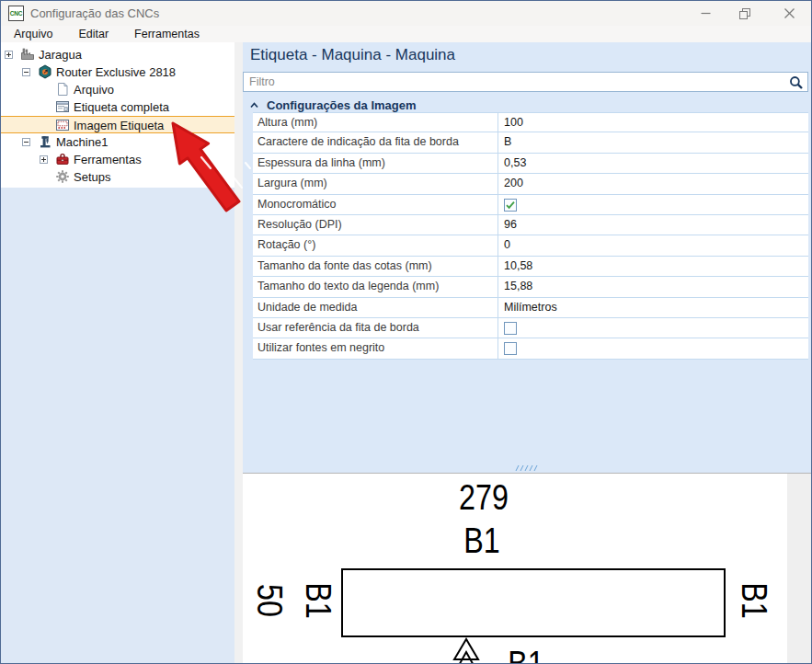 Image resolution: width=812 pixels, height=664 pixels. I want to click on preview-top-label: B1, so click(482, 541).